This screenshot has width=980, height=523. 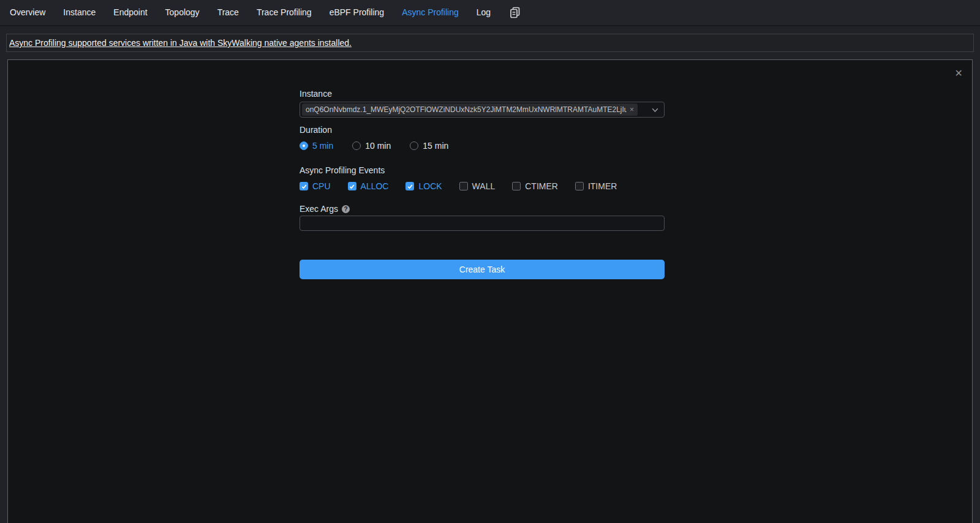 I want to click on close-icon: ✕, so click(x=959, y=73).